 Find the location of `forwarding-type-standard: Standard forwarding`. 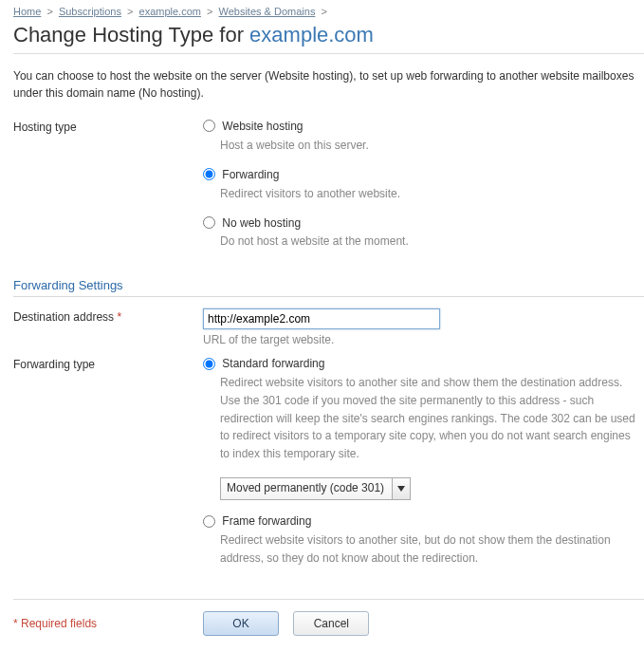

forwarding-type-standard: Standard forwarding is located at coordinates (264, 363).